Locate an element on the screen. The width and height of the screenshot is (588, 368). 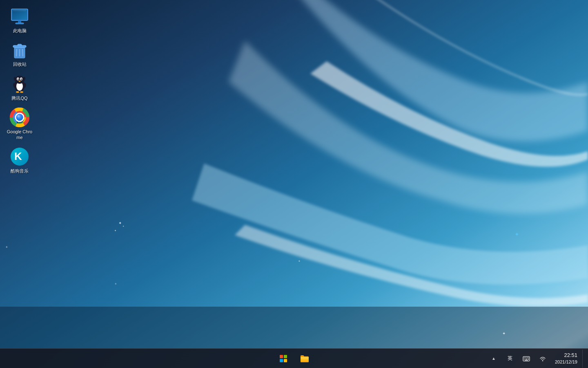
sparkle-1: ✦ is located at coordinates (120, 223).